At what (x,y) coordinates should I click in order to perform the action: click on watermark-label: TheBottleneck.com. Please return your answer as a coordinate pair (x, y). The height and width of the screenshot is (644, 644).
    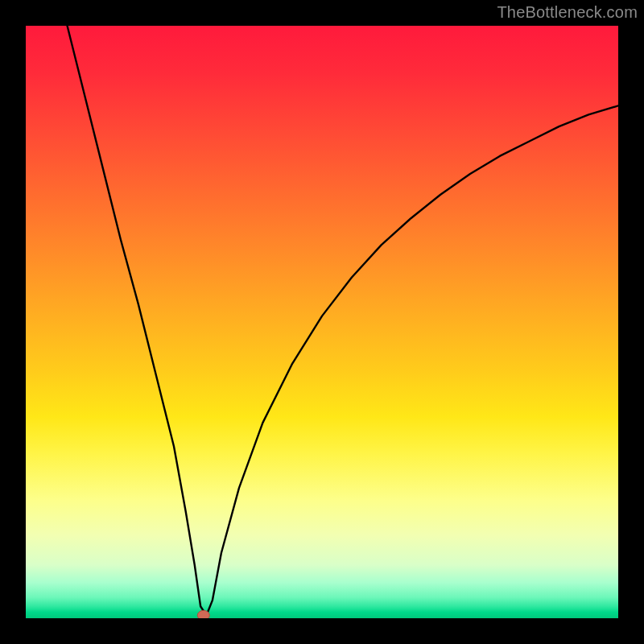
    Looking at the image, I should click on (567, 13).